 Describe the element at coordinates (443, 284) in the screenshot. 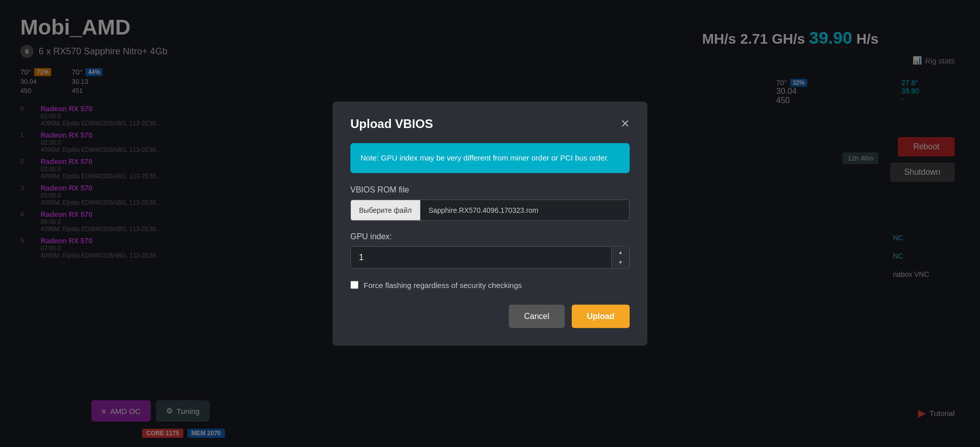

I see `force-flash-label: Force flashing regardless of security ch…` at that location.